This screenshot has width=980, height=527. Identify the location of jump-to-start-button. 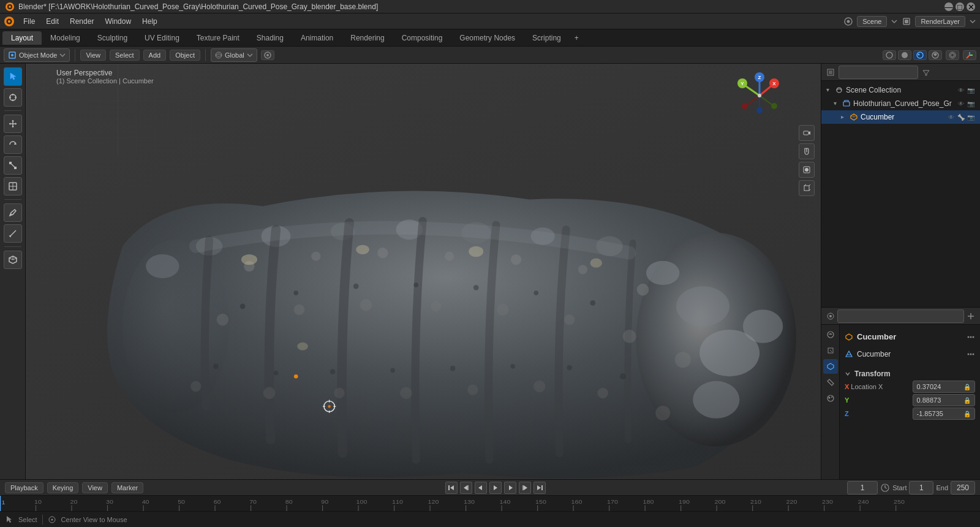
(451, 488).